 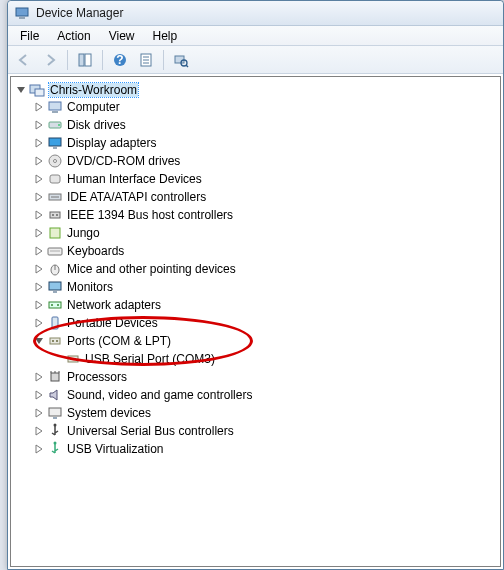 What do you see at coordinates (112, 143) in the screenshot?
I see `tree-node-label: Display adapters` at bounding box center [112, 143].